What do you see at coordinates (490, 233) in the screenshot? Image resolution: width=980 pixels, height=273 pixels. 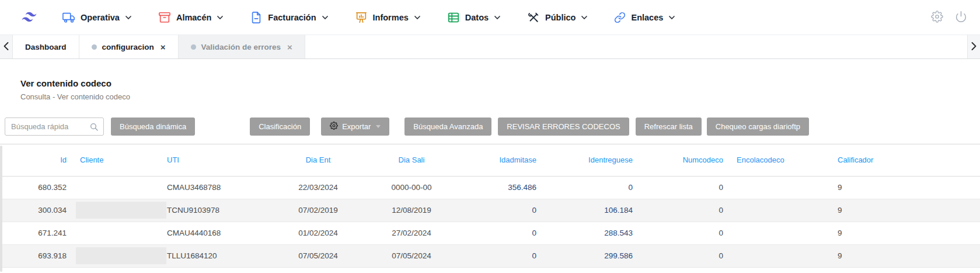 I see `table-row: 671.241 CMAU4440168 01/02/2024 27/02/202…` at bounding box center [490, 233].